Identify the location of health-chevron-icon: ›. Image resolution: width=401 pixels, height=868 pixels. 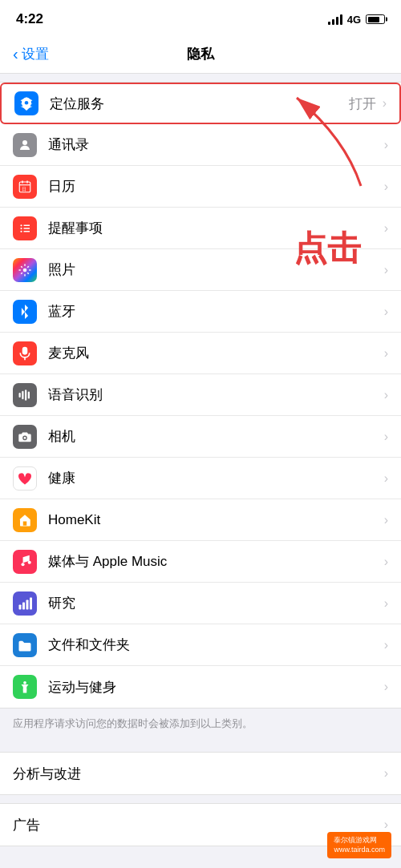
(387, 478).